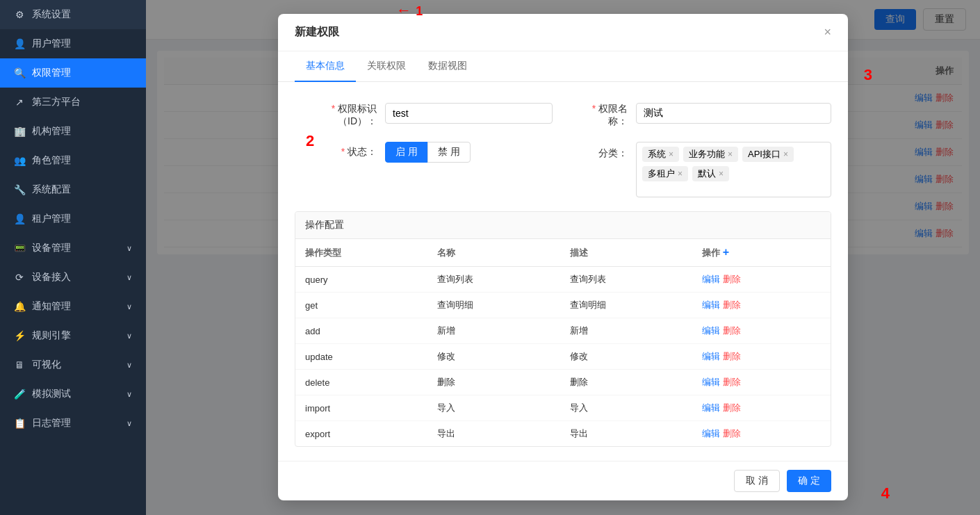  I want to click on op-desc: 查询明细, so click(626, 306).